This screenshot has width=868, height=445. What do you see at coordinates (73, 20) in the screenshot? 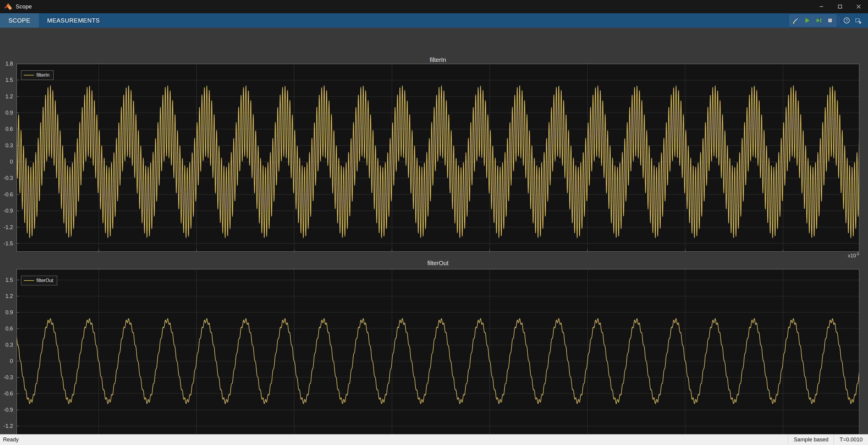
I see `tab-measurements: MEASUREMENTS` at bounding box center [73, 20].